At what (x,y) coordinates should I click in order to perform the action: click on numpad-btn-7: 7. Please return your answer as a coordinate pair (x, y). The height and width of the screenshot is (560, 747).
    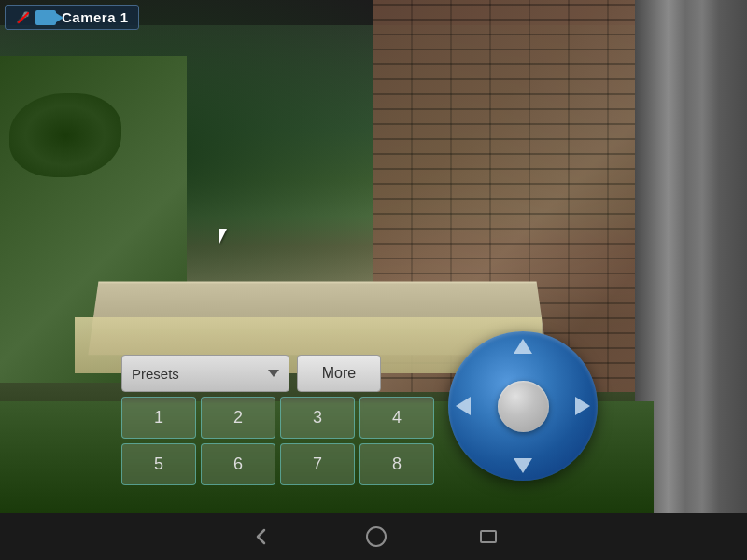
    Looking at the image, I should click on (317, 465).